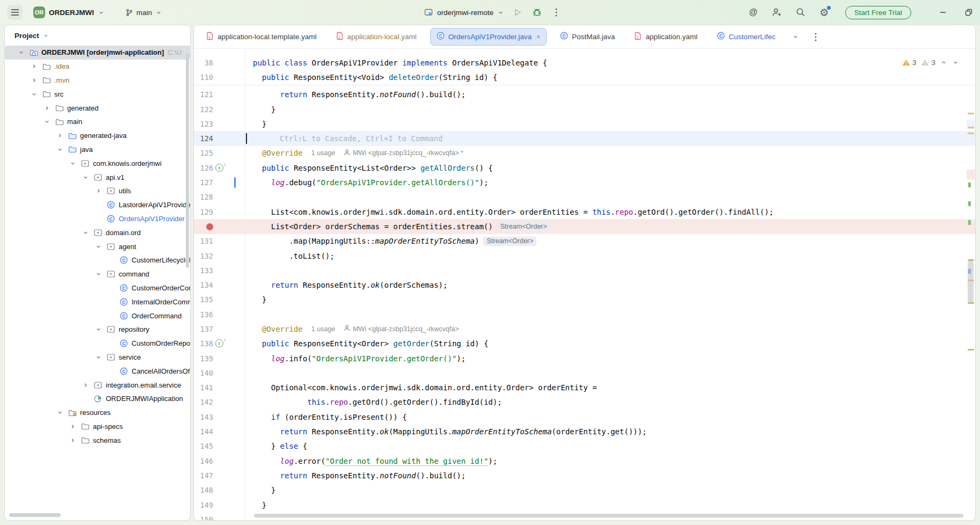 Image resolution: width=980 pixels, height=525 pixels. What do you see at coordinates (584, 94) in the screenshot?
I see `code-line: 121 return ResponseEntity.notFound().bui…` at bounding box center [584, 94].